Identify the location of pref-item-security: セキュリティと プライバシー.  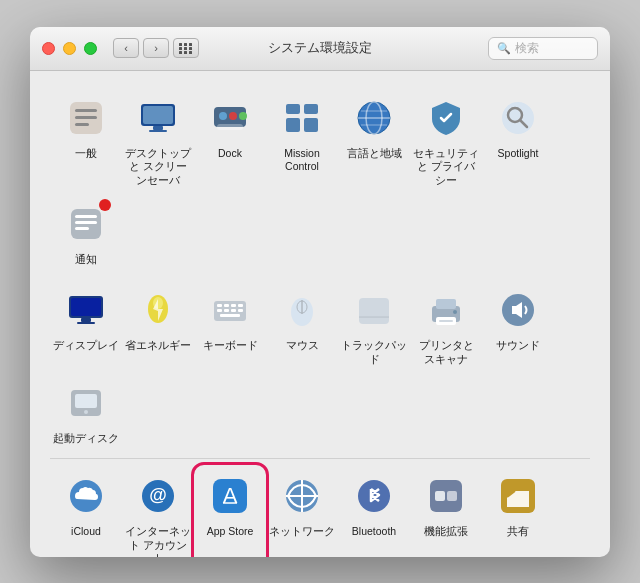
(446, 140).